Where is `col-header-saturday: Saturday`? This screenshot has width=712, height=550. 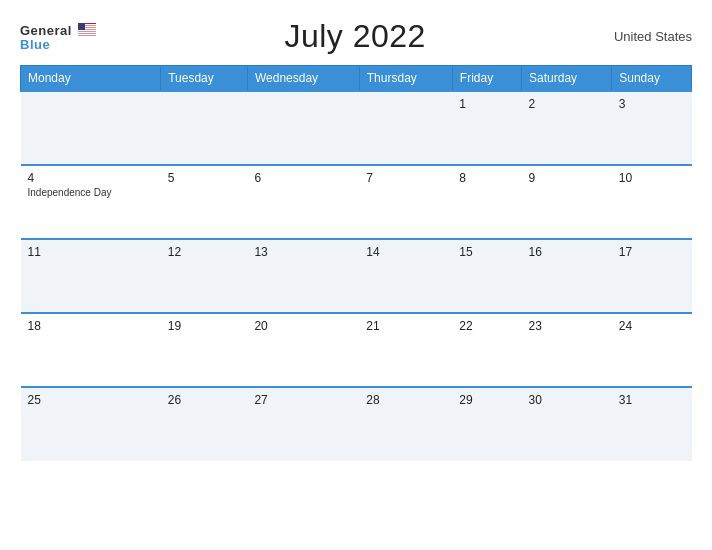 col-header-saturday: Saturday is located at coordinates (567, 79).